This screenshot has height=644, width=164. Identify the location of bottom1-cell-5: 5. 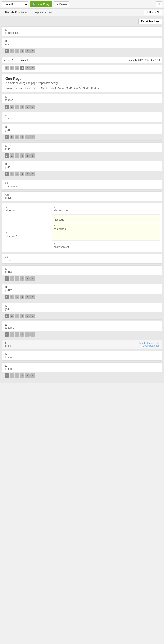
(27, 334).